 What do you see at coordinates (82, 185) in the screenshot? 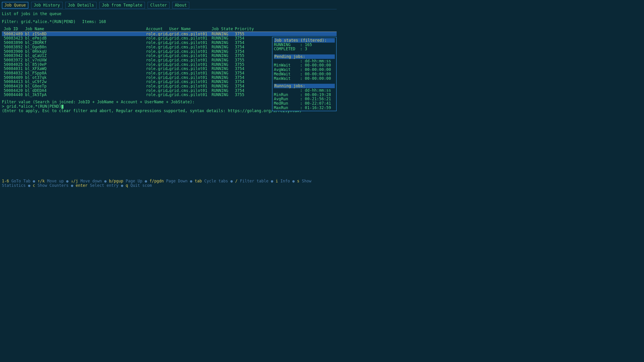
I see `hint-key: enter` at bounding box center [82, 185].